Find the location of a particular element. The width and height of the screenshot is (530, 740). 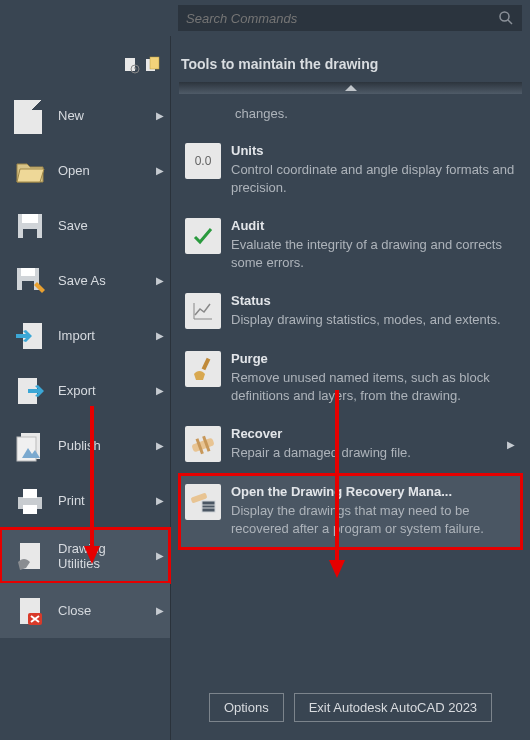

options-button: Options is located at coordinates (246, 708).